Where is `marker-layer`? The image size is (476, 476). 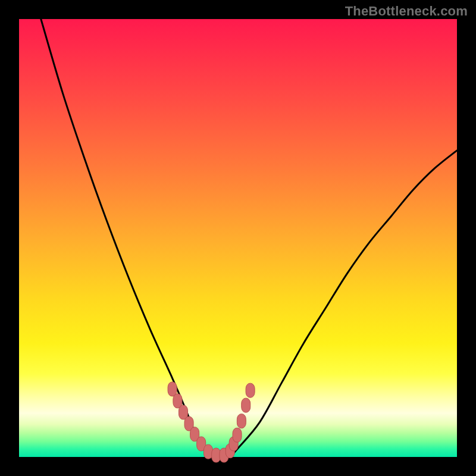
marker-layer is located at coordinates (211, 422).